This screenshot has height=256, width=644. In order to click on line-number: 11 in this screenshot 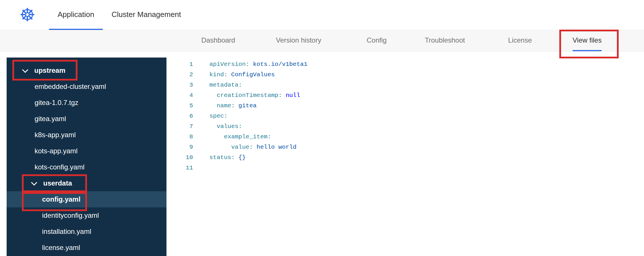, I will do `click(180, 168)`.